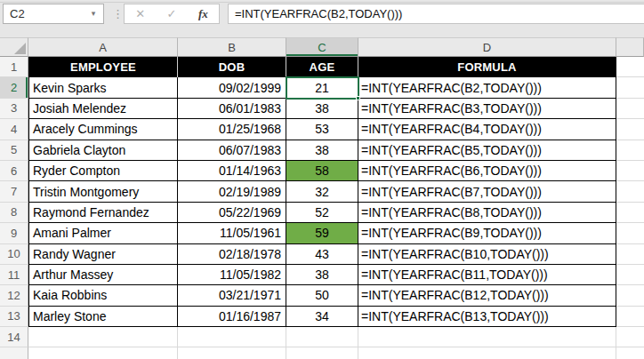 The height and width of the screenshot is (359, 644). What do you see at coordinates (358, 98) in the screenshot?
I see `fill-handle` at bounding box center [358, 98].